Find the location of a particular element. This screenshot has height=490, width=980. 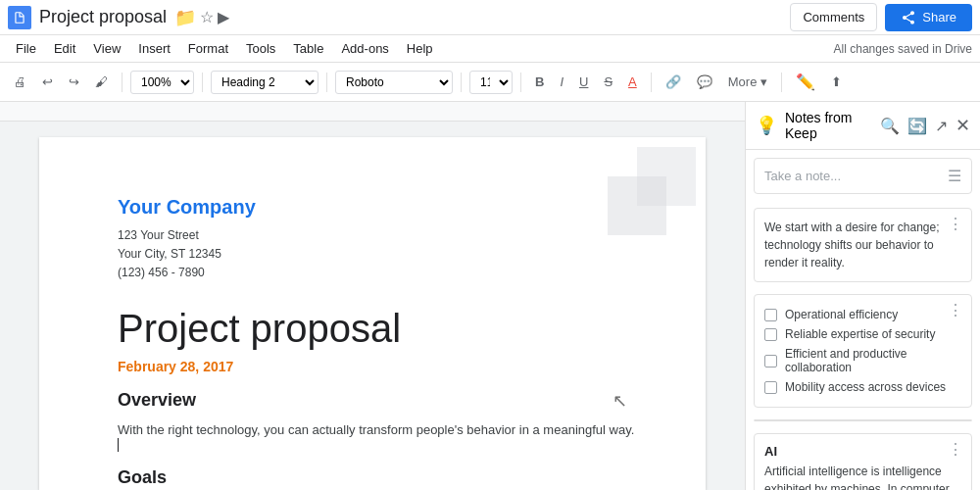

checklist-item-3: Mobility access across devices is located at coordinates (862, 387).